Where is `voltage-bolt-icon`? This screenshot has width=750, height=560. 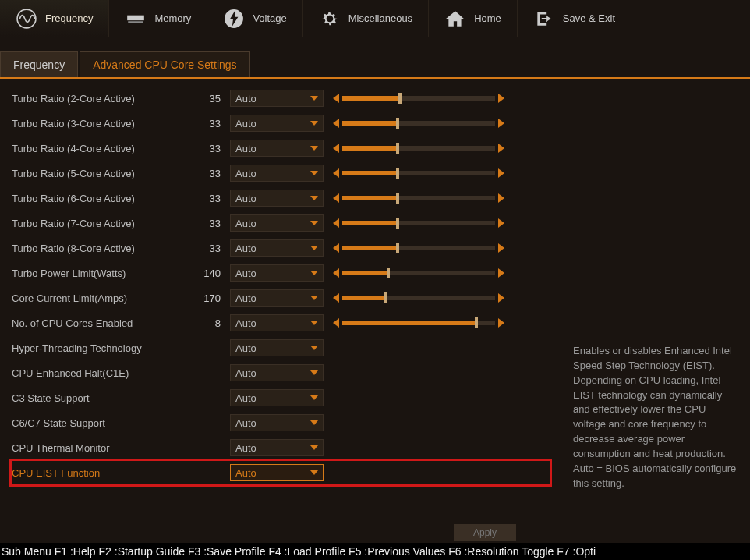
voltage-bolt-icon is located at coordinates (234, 19).